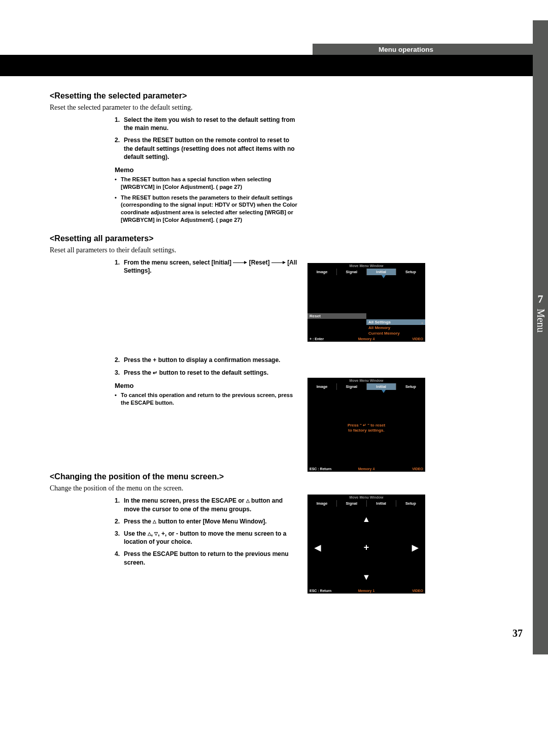  Describe the element at coordinates (430, 49) in the screenshot. I see `page-header: Menu operations` at that location.